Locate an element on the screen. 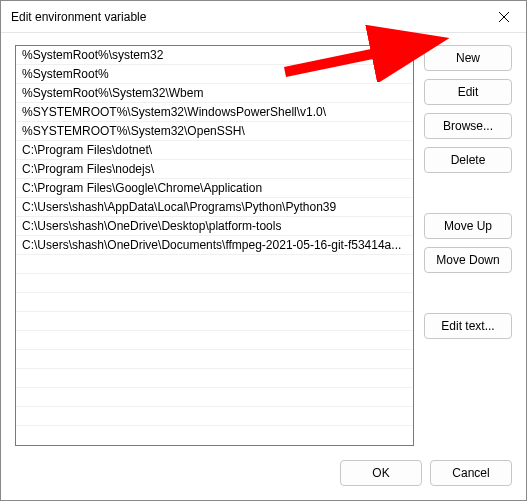 The width and height of the screenshot is (527, 501). list-item: C:\Program Files\nodejs\ is located at coordinates (214, 170).